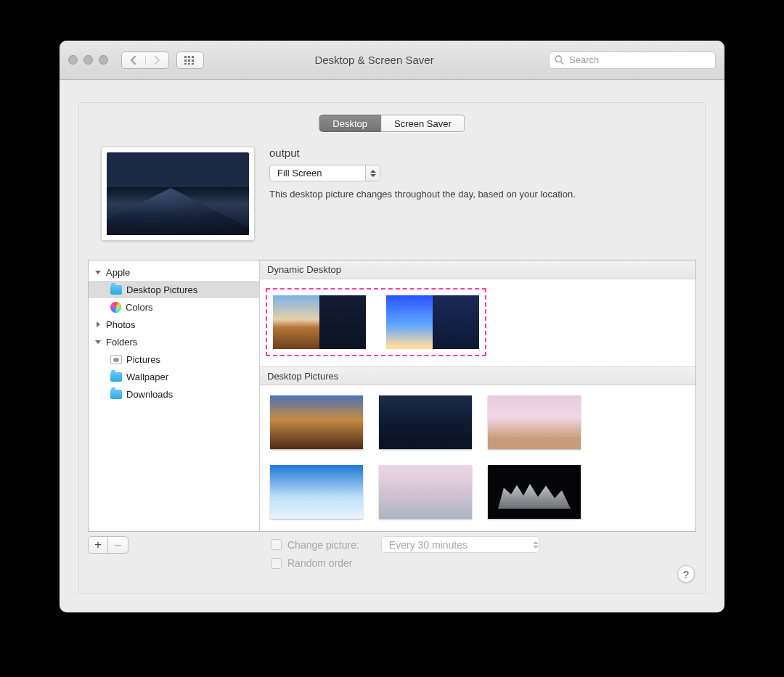  What do you see at coordinates (392, 60) in the screenshot?
I see `titlebar: Desktop & Screen Saver` at bounding box center [392, 60].